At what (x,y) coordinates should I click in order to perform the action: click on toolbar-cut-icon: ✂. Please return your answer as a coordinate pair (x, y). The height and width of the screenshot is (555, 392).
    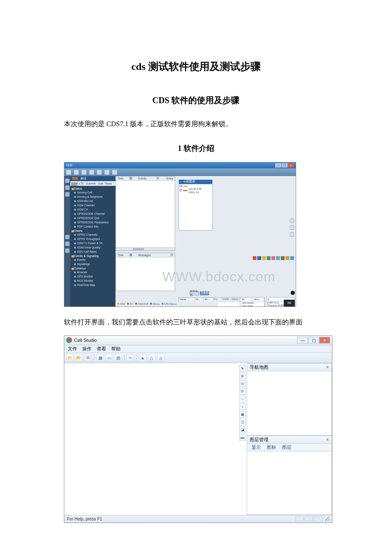
    Looking at the image, I should click on (130, 358).